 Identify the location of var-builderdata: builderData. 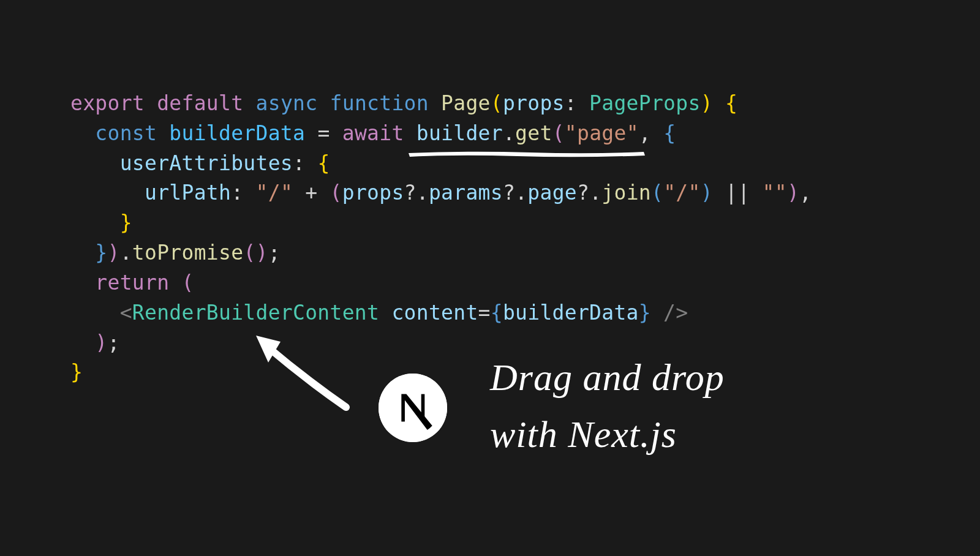
(237, 133).